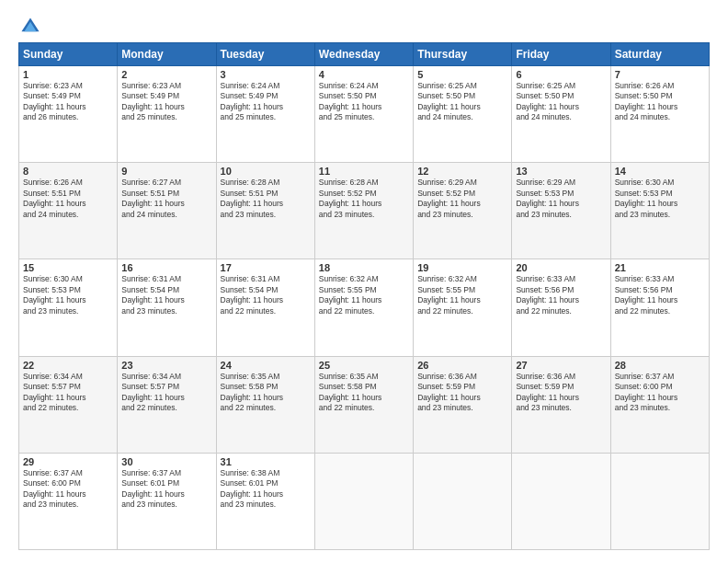  What do you see at coordinates (166, 365) in the screenshot?
I see `day-number: 23` at bounding box center [166, 365].